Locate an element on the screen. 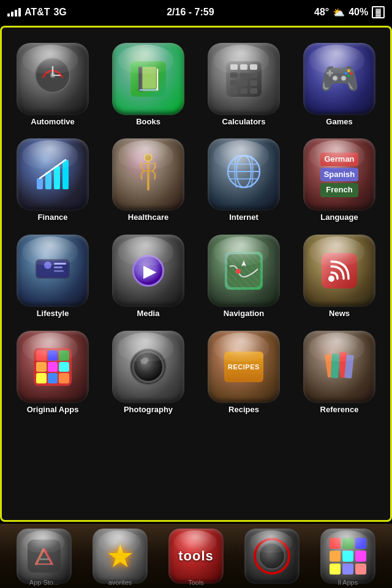 The width and height of the screenshot is (392, 588). app-label-finance: Finance is located at coordinates (53, 217).